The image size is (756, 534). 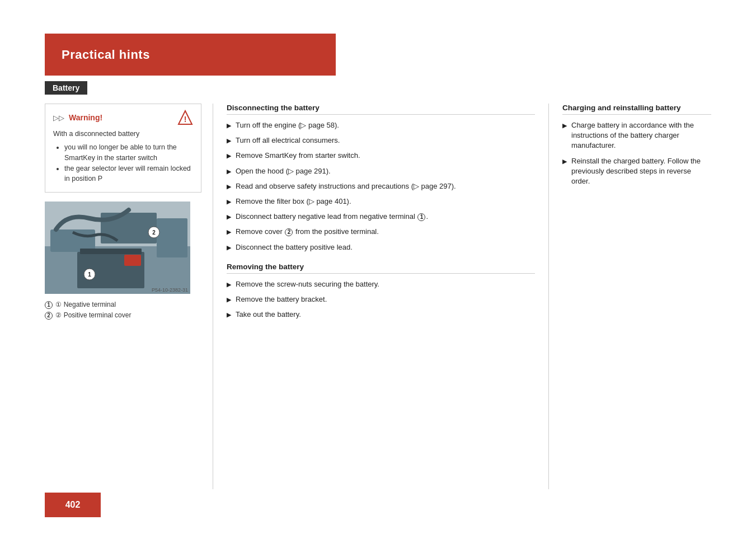 What do you see at coordinates (229, 202) in the screenshot?
I see `arrow-icon-6: ▶` at bounding box center [229, 202].